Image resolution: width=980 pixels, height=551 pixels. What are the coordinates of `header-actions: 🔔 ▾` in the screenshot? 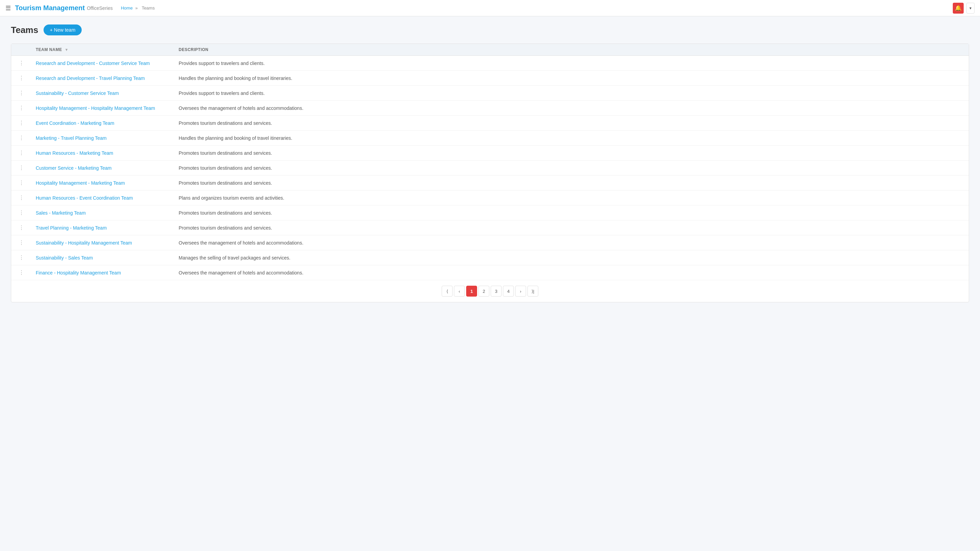 It's located at (964, 8).